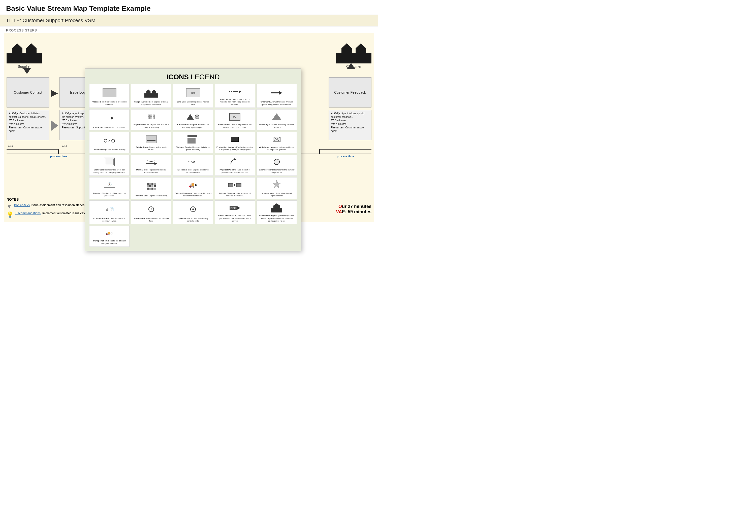 The height and width of the screenshot is (532, 756). Describe the element at coordinates (109, 118) in the screenshot. I see `pull-arrow-icon` at that location.